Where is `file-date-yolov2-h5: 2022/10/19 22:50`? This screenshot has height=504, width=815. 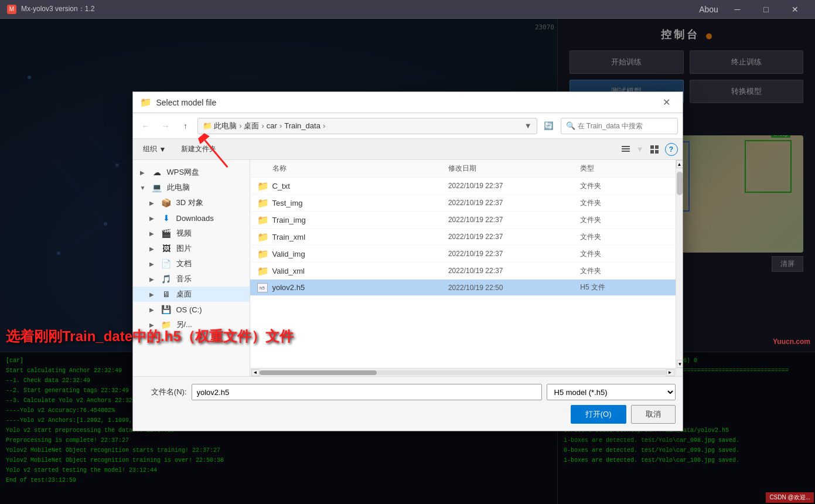
file-date-yolov2-h5: 2022/10/19 22:50 is located at coordinates (514, 288).